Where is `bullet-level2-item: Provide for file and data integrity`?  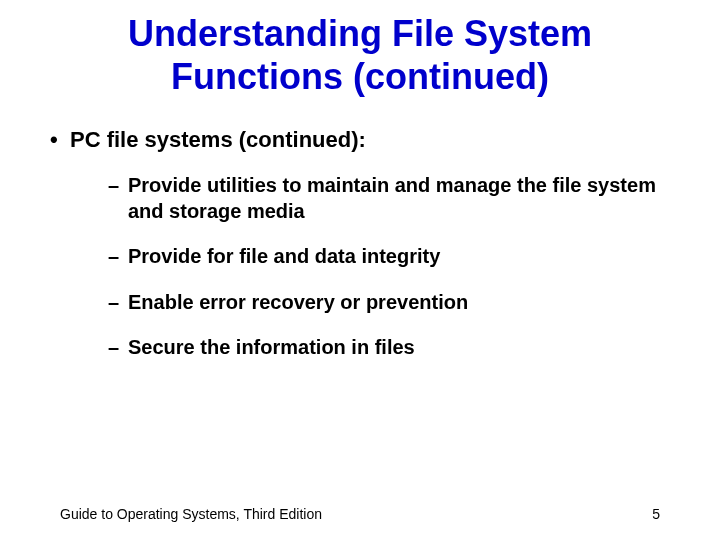
bullet-level2-item: Provide for file and data integrity is located at coordinates (389, 257).